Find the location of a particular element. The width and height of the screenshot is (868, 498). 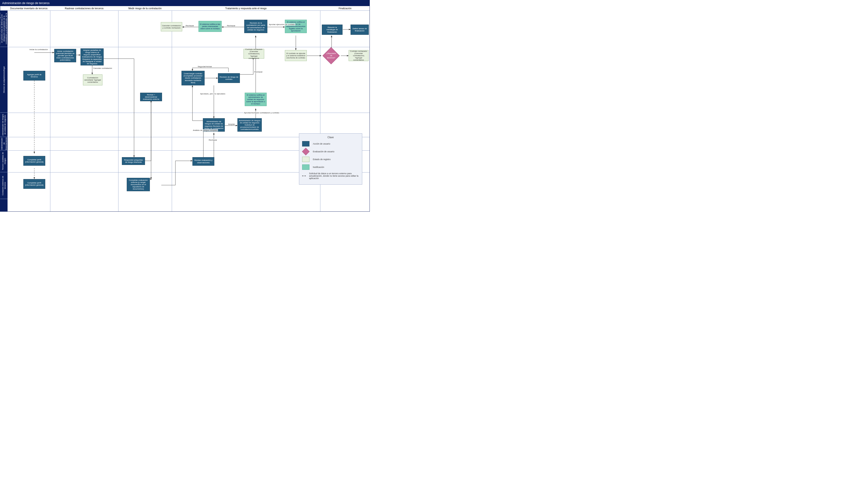

node-risk-review: Revisión de riesgo de contrato is located at coordinates (229, 78).